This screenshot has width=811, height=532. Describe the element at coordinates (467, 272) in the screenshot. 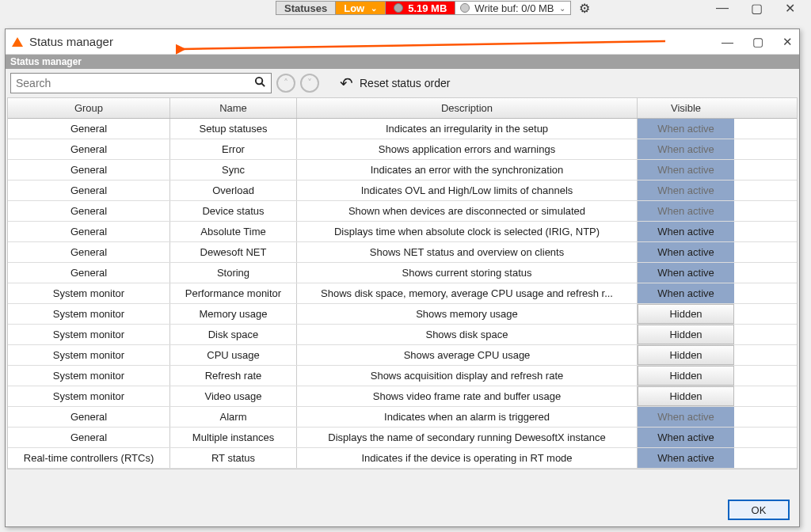

I see `cell-description: Shows current storing status` at that location.